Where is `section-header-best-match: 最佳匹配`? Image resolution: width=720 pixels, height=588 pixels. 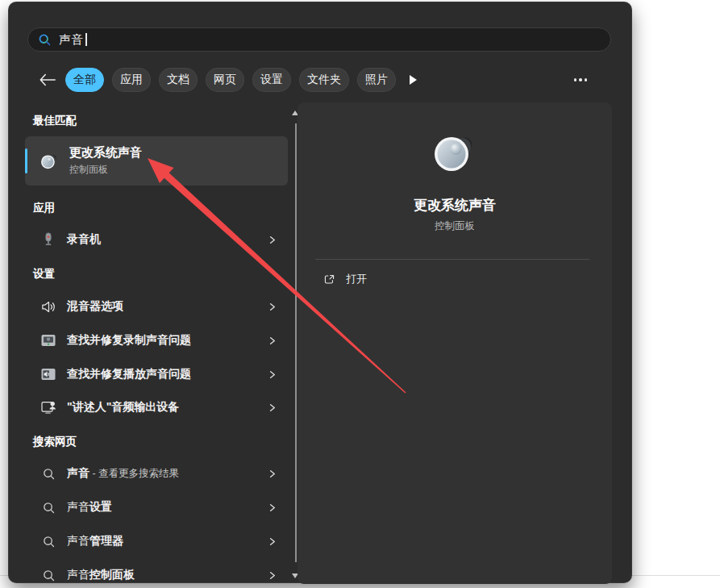
section-header-best-match: 最佳匹配 is located at coordinates (55, 121).